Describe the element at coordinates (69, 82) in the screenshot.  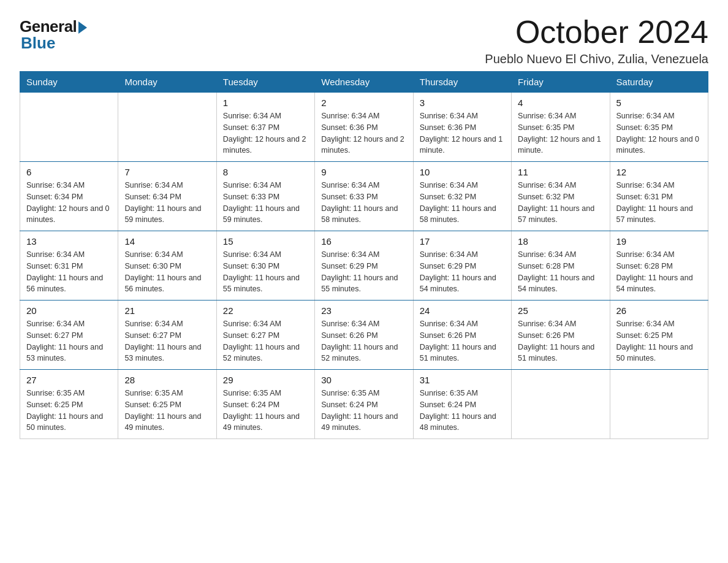
I see `header-sunday: Sunday` at that location.